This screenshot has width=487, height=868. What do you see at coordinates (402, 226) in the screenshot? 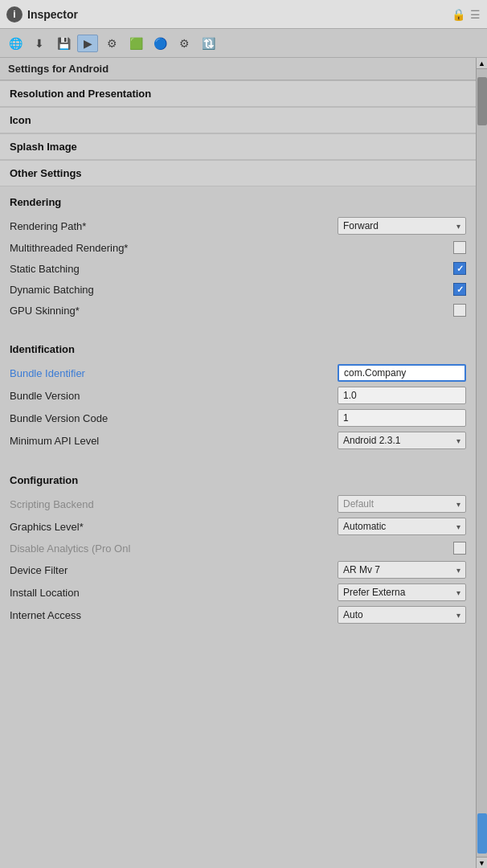
I see `rendering-path-dropdown: Forward ▾` at bounding box center [402, 226].